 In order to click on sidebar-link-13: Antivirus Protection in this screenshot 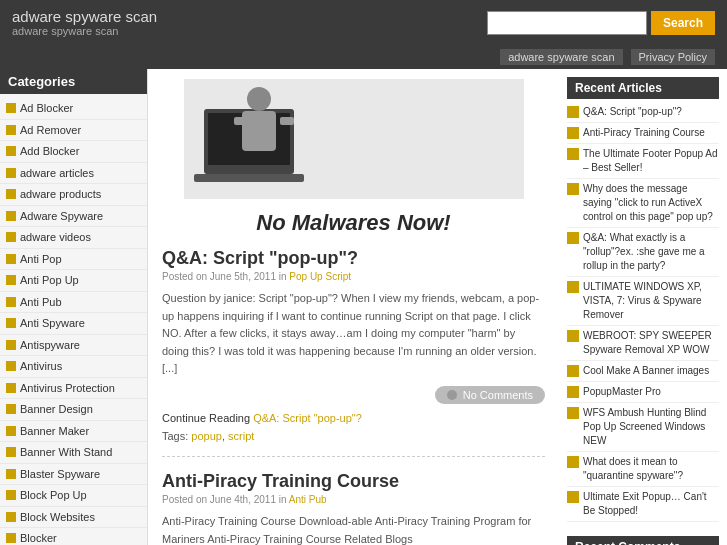, I will do `click(74, 388)`.